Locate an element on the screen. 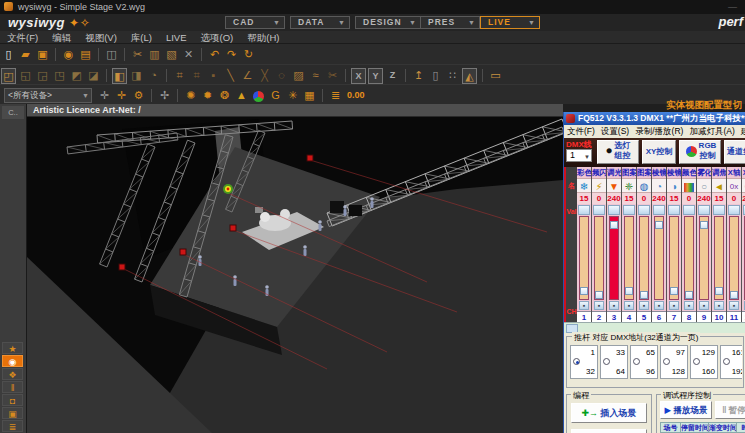 The height and width of the screenshot is (433, 745). gel-fixture-icon: G is located at coordinates (276, 96).